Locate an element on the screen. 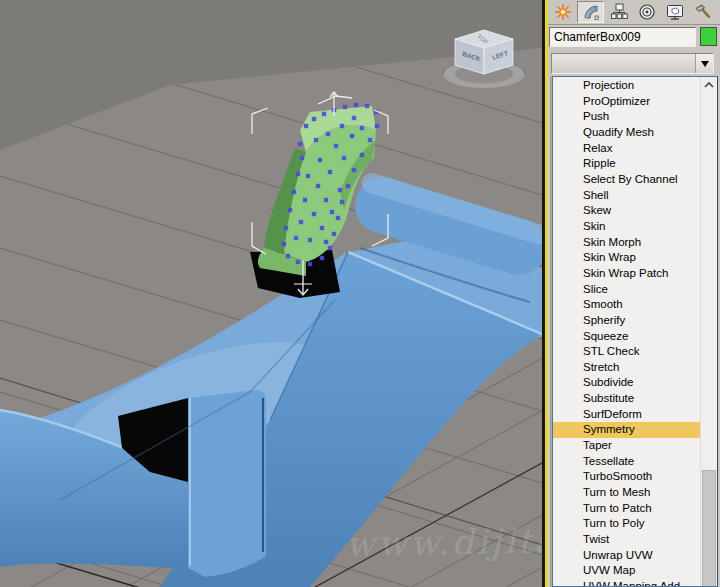 This screenshot has height=587, width=720. tab-display is located at coordinates (674, 12).